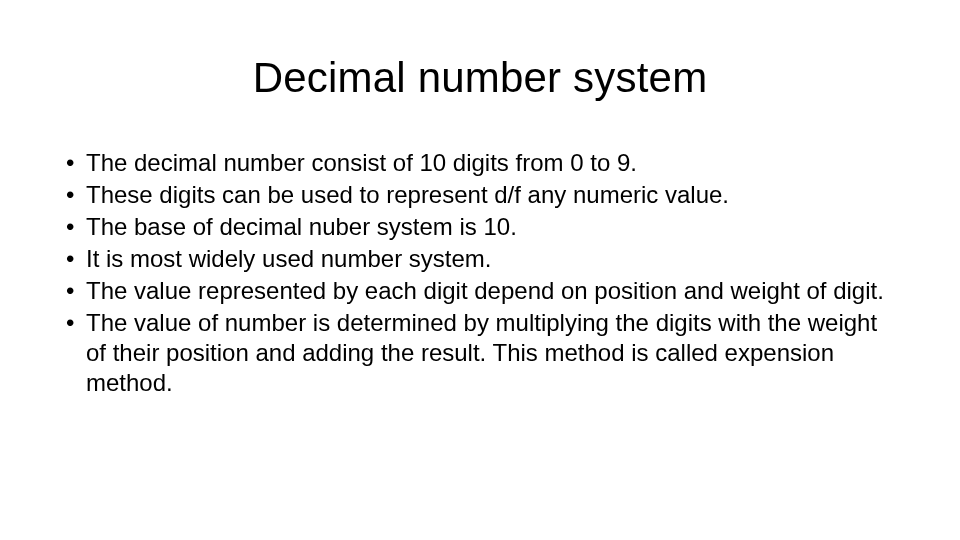 Image resolution: width=960 pixels, height=540 pixels. I want to click on list-item: The base of decimal nuber system is 10., so click(480, 227).